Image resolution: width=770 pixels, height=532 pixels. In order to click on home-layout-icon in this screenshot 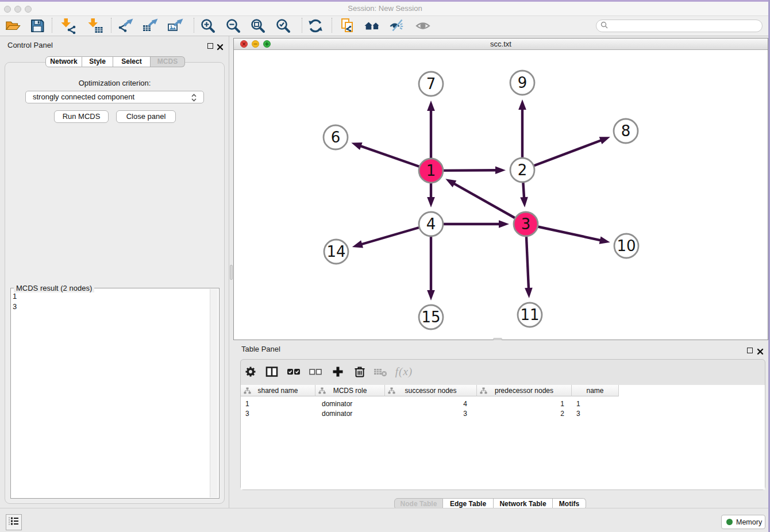, I will do `click(372, 26)`.